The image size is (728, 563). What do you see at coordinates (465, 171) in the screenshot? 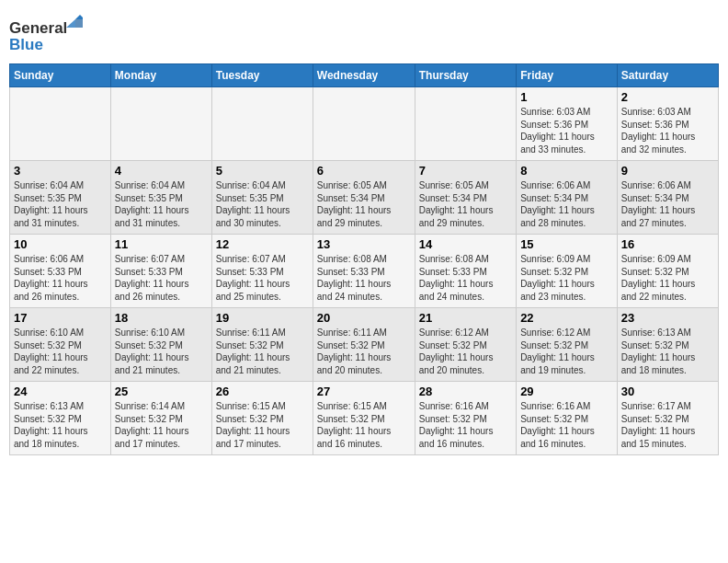
I see `day-number: 7` at bounding box center [465, 171].